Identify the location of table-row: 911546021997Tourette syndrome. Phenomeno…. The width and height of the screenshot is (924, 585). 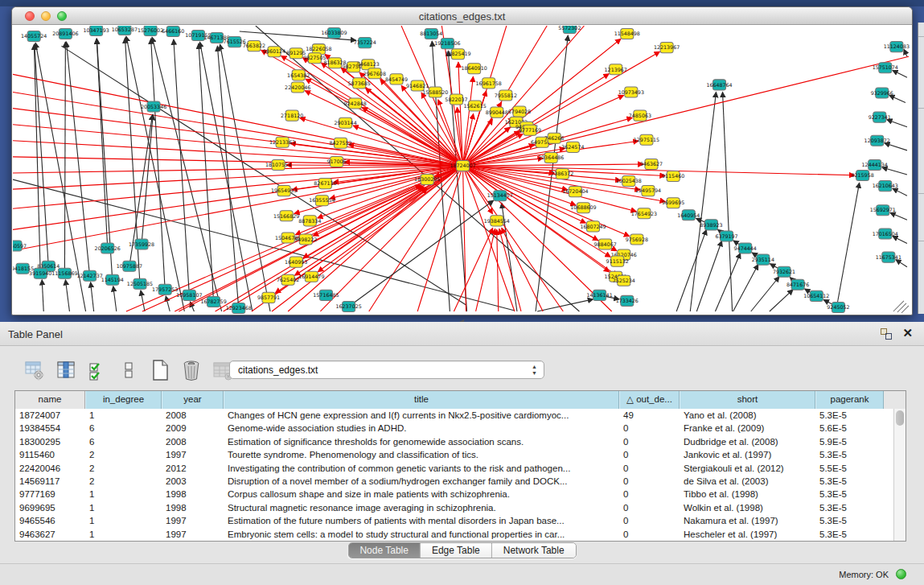
(454, 455).